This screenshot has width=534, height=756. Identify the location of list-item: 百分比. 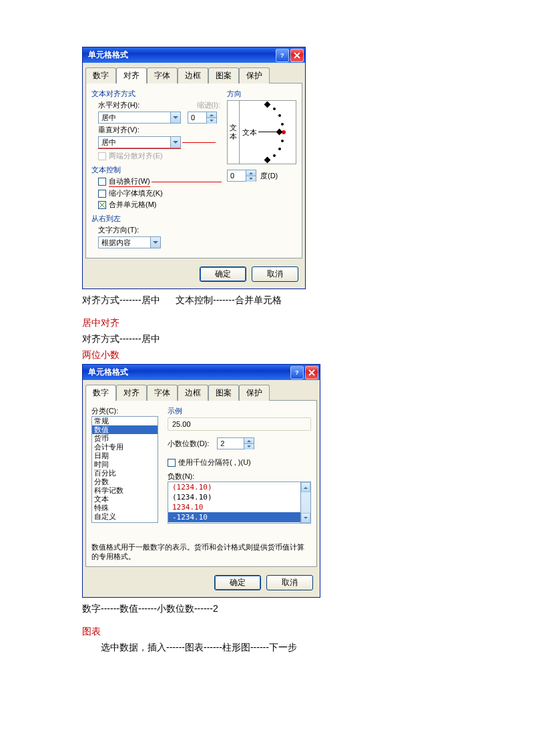
(125, 473).